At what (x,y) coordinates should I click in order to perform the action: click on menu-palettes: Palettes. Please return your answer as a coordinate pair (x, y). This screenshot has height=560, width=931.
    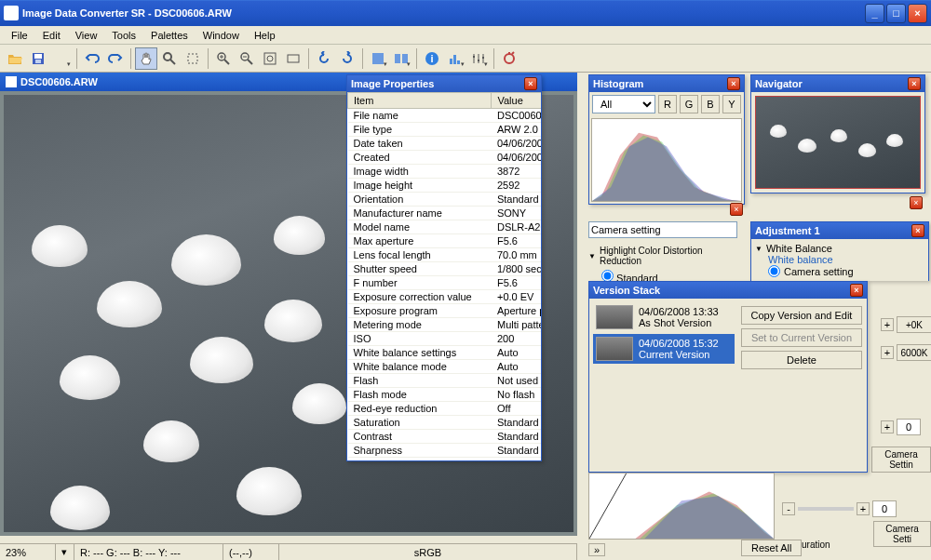
    Looking at the image, I should click on (169, 35).